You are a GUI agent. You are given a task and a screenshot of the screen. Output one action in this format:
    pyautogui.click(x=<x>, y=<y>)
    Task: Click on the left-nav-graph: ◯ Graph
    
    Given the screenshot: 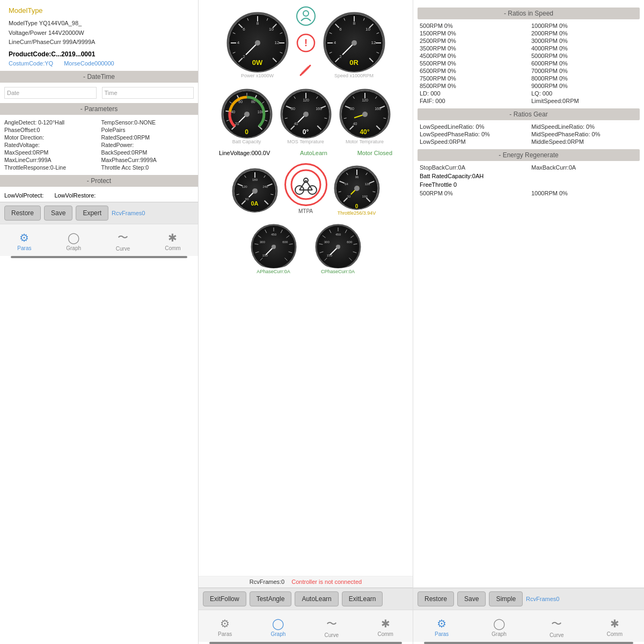 What is the action you would take?
    pyautogui.click(x=74, y=241)
    